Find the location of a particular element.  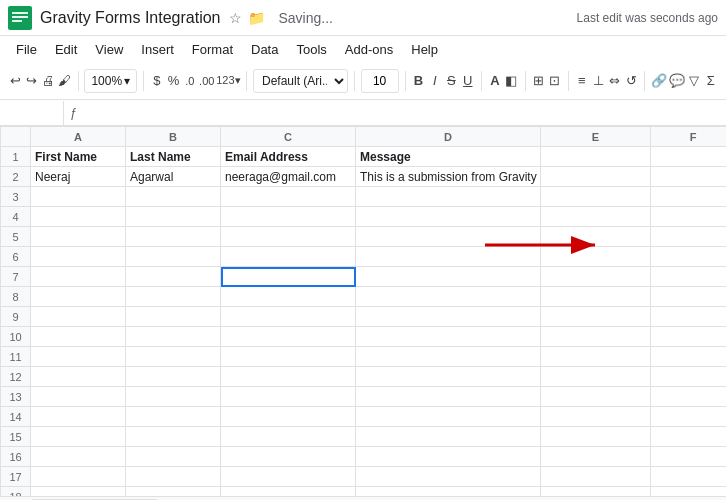

menu-file: File is located at coordinates (26, 50).